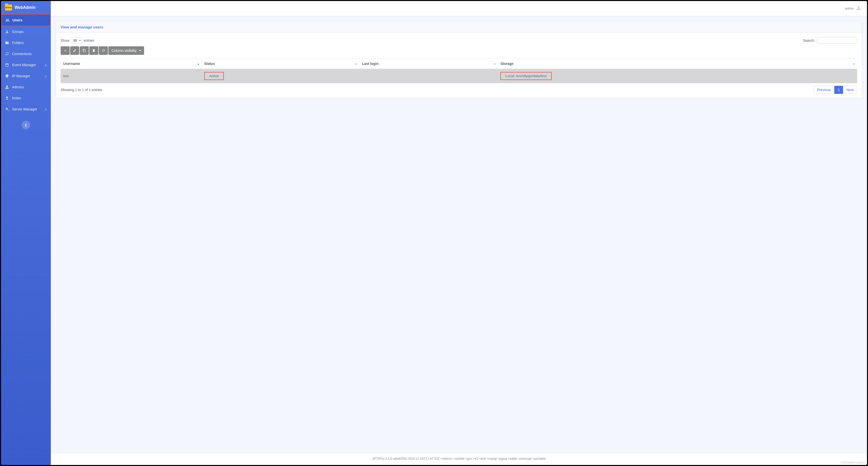 This screenshot has width=868, height=466. What do you see at coordinates (7, 20) in the screenshot?
I see `users-icon` at bounding box center [7, 20].